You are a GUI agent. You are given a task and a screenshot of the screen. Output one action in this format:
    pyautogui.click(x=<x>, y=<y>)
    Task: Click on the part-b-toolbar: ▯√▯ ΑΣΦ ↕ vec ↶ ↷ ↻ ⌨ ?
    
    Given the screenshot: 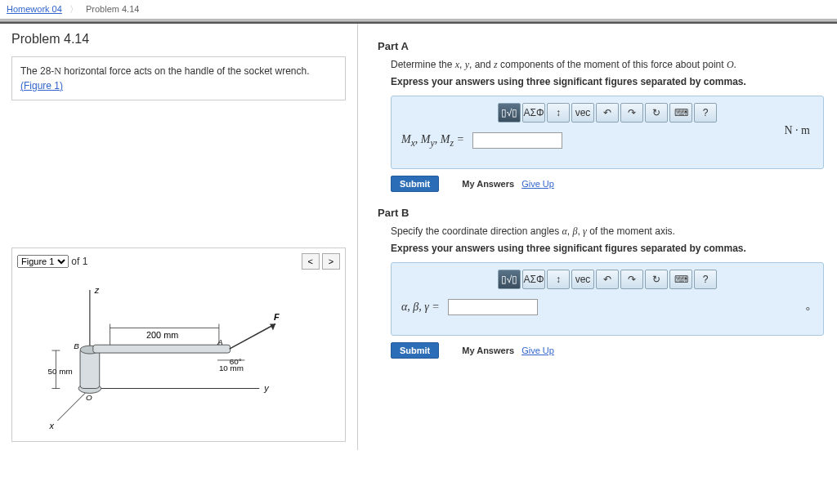 What is the action you would take?
    pyautogui.click(x=607, y=279)
    